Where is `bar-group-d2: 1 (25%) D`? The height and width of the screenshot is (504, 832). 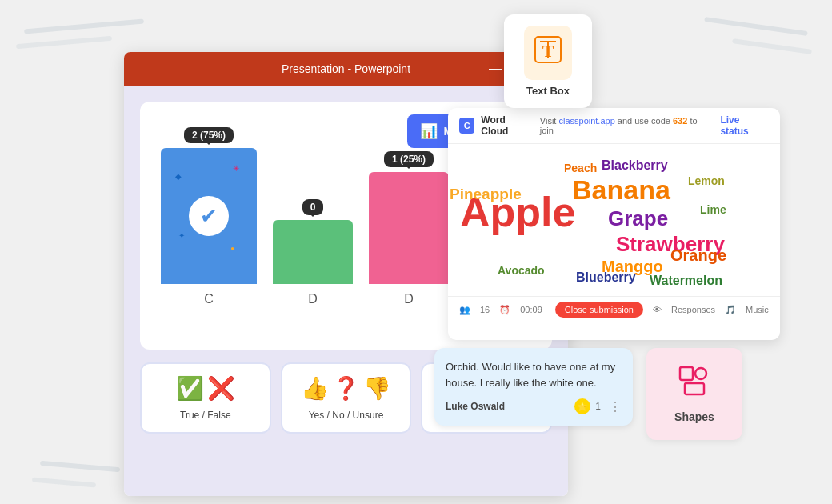
bar-group-d2: 1 (25%) D is located at coordinates (409, 229).